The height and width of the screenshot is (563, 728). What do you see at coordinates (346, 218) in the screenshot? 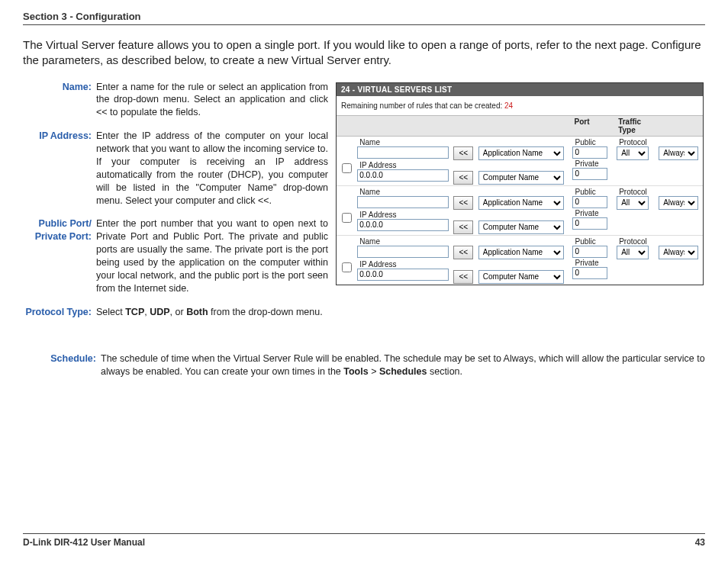
I see `rule2-enable-checkbox` at bounding box center [346, 218].